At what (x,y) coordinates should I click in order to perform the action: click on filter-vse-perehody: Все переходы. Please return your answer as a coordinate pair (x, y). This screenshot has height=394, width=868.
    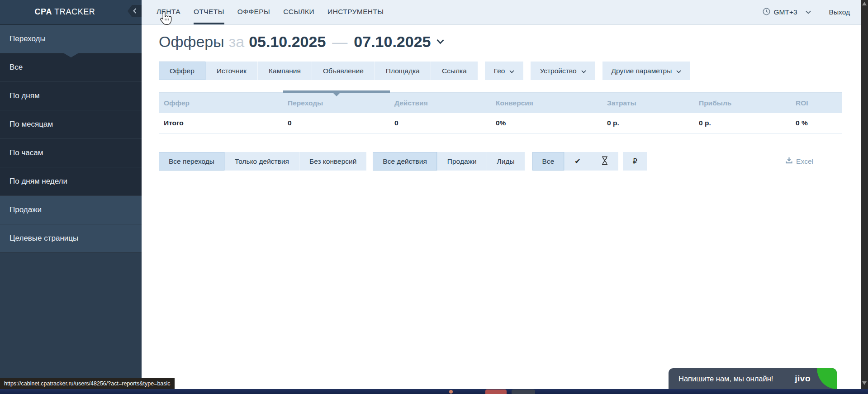
    Looking at the image, I should click on (192, 161).